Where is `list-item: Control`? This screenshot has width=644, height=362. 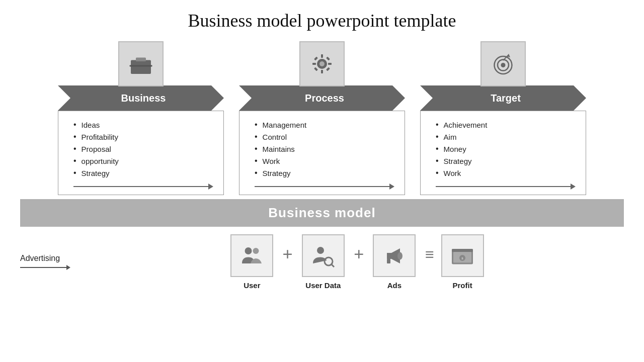 list-item: Control is located at coordinates (325, 137).